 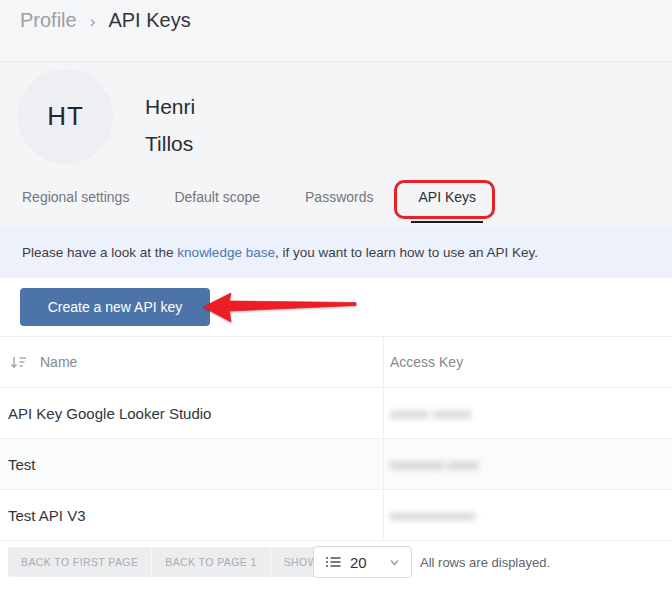 What do you see at coordinates (358, 562) in the screenshot?
I see `page-size-value: 20` at bounding box center [358, 562].